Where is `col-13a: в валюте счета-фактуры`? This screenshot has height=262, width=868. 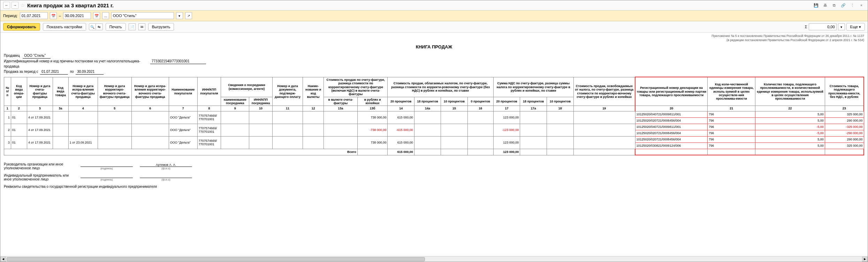
col-13a: в валюте счета-фактуры is located at coordinates (341, 101).